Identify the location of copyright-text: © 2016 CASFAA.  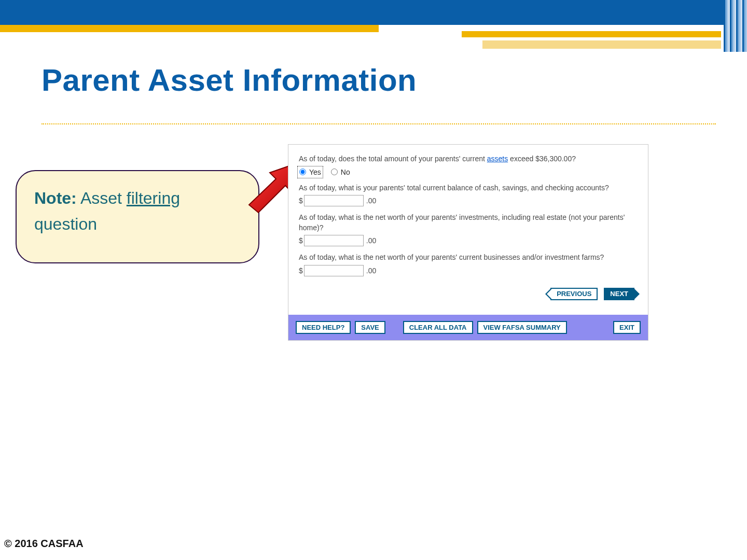
(44, 543).